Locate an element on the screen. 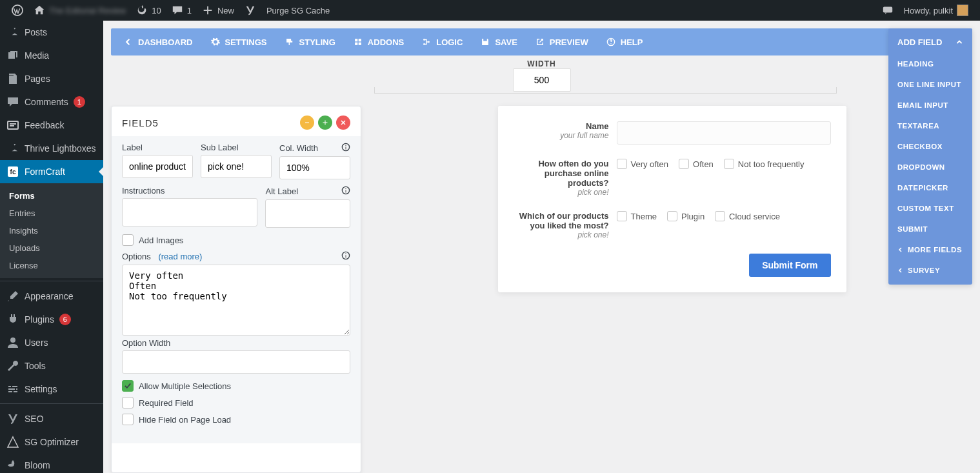 This screenshot has width=980, height=473. sublabel-input is located at coordinates (236, 166).